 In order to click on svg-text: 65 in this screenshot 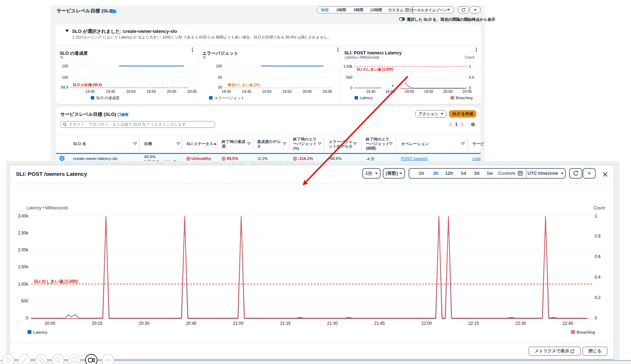, I will do `click(220, 77)`.